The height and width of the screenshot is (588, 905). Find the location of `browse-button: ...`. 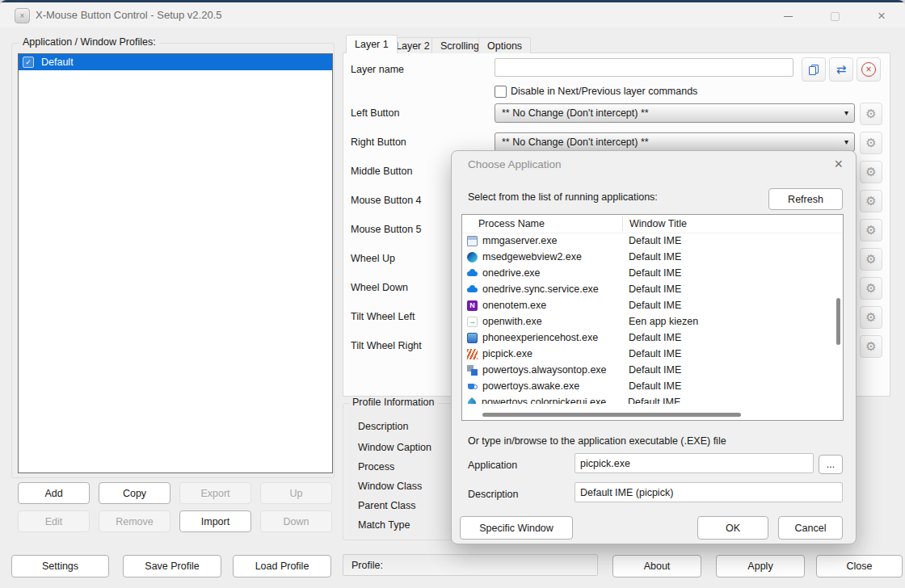

browse-button: ... is located at coordinates (831, 464).